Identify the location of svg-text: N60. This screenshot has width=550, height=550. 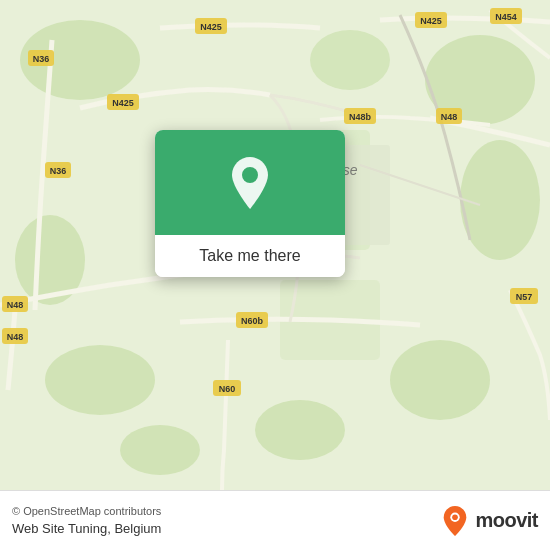
(228, 389).